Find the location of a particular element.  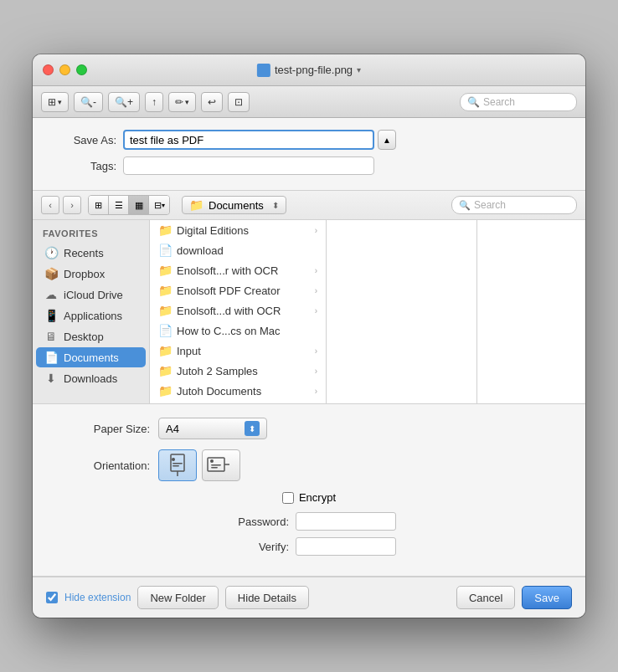

verify-label: Verify: is located at coordinates (255, 547).